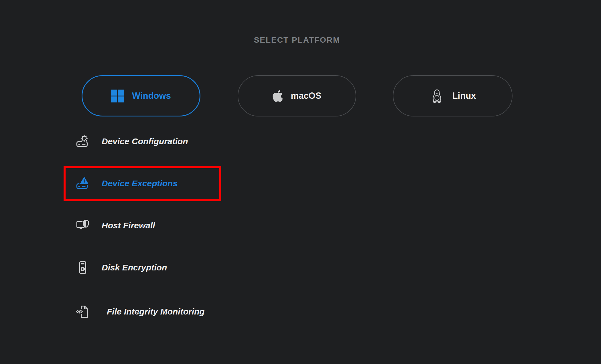 Image resolution: width=601 pixels, height=364 pixels. Describe the element at coordinates (132, 141) in the screenshot. I see `menu-item-device-configuration: Device Configuration` at that location.